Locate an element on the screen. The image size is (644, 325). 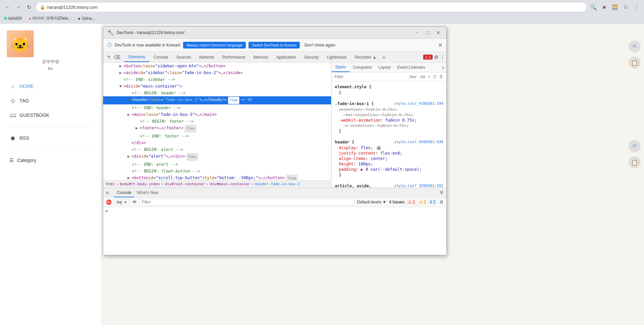
tab-security: Security is located at coordinates (312, 57).